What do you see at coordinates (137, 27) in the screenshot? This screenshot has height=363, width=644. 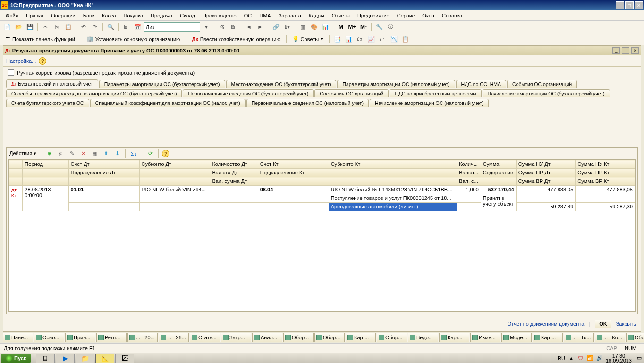 I see `calendar-icon: 📅` at bounding box center [137, 27].